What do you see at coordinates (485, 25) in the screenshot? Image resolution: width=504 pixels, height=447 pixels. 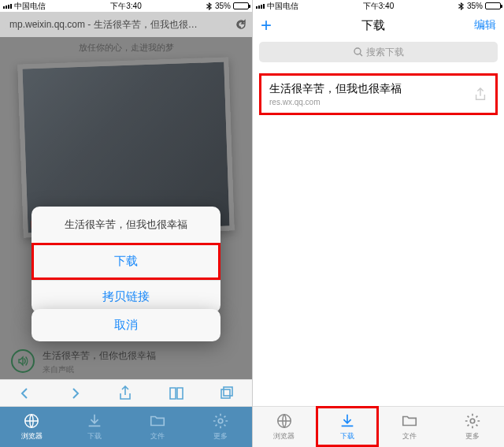 I see `edit-button: 编辑` at bounding box center [485, 25].